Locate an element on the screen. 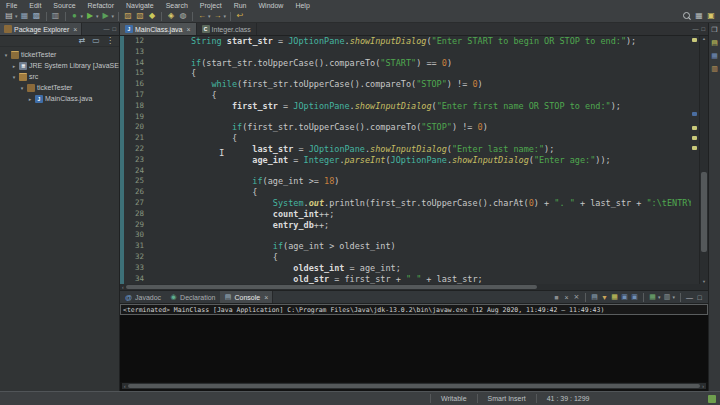 The image size is (720, 405). line-number: 16 is located at coordinates (135, 84).